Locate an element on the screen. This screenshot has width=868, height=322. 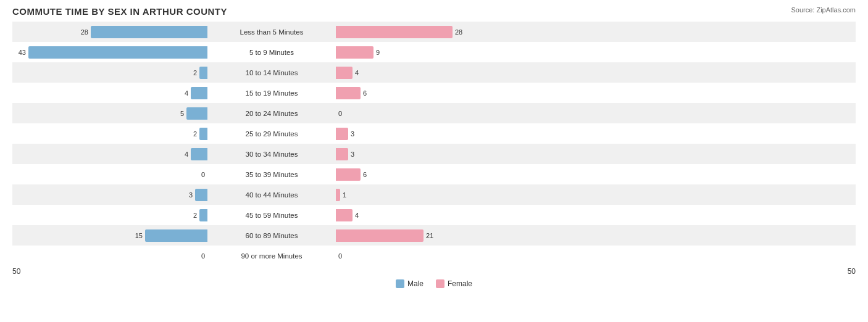
male-legend-box is located at coordinates (400, 284).